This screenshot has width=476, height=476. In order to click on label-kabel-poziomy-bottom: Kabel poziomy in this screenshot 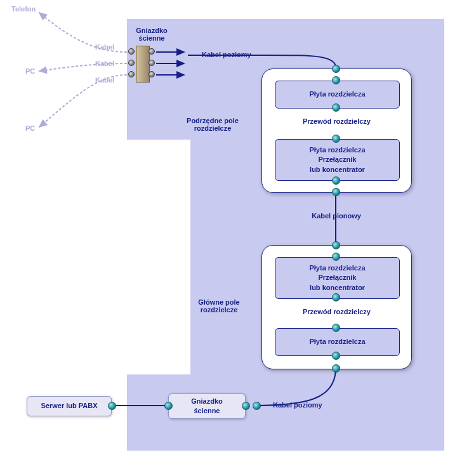, I will do `click(298, 405)`.